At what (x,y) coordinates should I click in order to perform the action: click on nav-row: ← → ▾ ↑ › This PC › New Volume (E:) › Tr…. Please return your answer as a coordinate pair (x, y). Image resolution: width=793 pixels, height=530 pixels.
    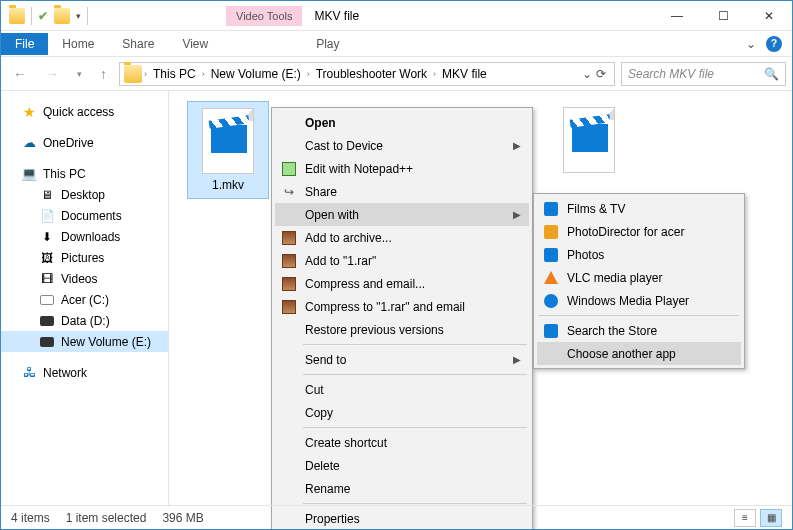
    Looking at the image, I should click on (396, 74).